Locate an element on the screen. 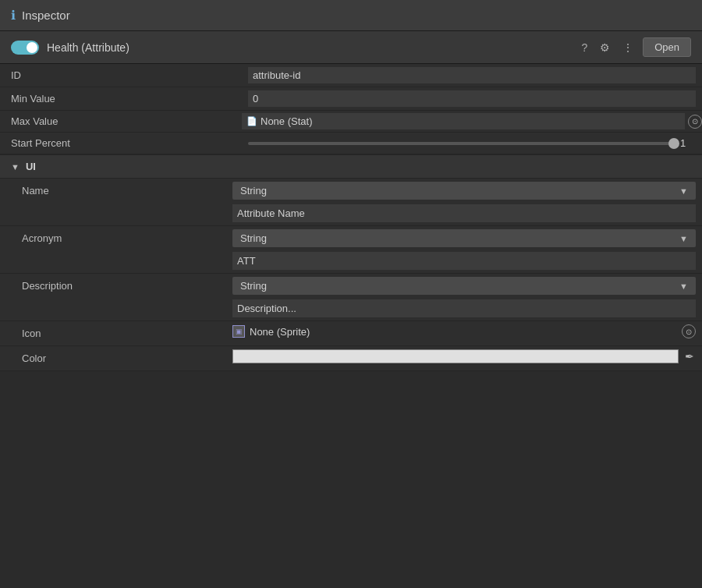 Image resolution: width=702 pixels, height=588 pixels. slider-value: 1 is located at coordinates (688, 143).